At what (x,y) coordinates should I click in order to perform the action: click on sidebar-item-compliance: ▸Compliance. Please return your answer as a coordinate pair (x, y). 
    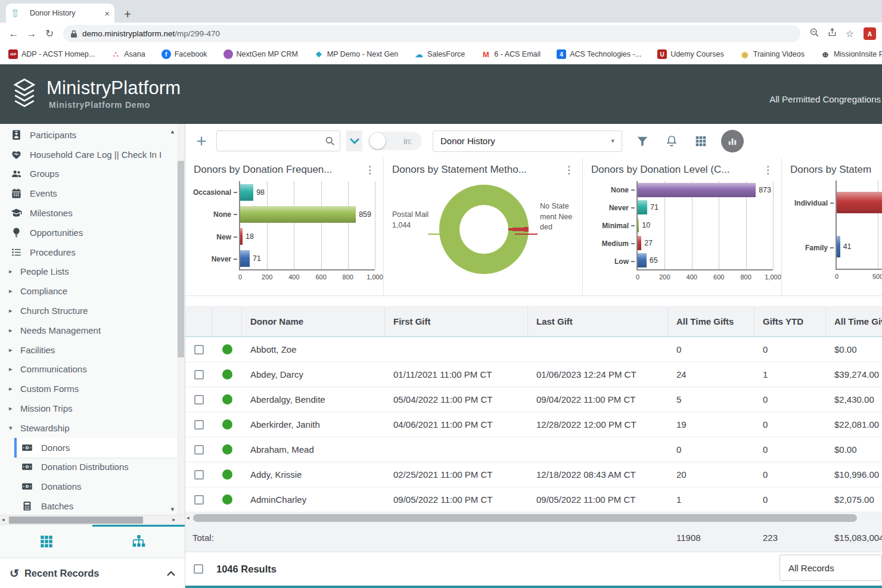
    Looking at the image, I should click on (92, 291).